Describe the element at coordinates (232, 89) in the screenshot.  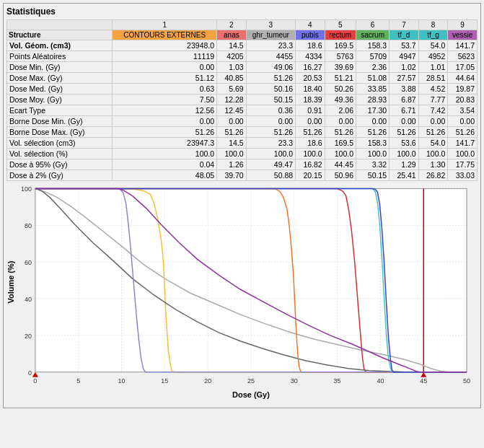
I see `cell-value: 5.69` at that location.